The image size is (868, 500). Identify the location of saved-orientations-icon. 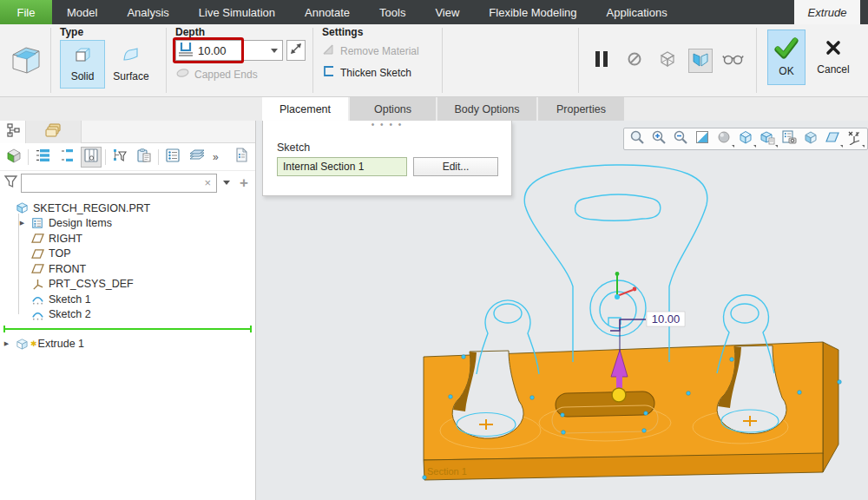
(767, 139).